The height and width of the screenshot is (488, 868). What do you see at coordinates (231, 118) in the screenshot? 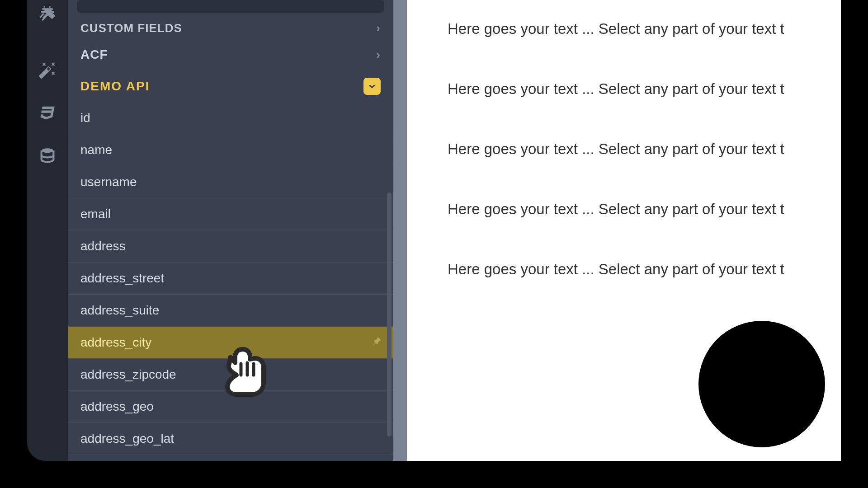
I see `field-item-id: id` at bounding box center [231, 118].